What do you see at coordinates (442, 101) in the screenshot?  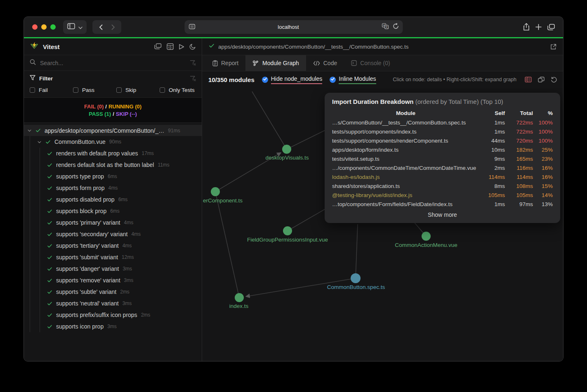 I see `panel-title: Import Duration Breakdown (ordered by To…` at bounding box center [442, 101].